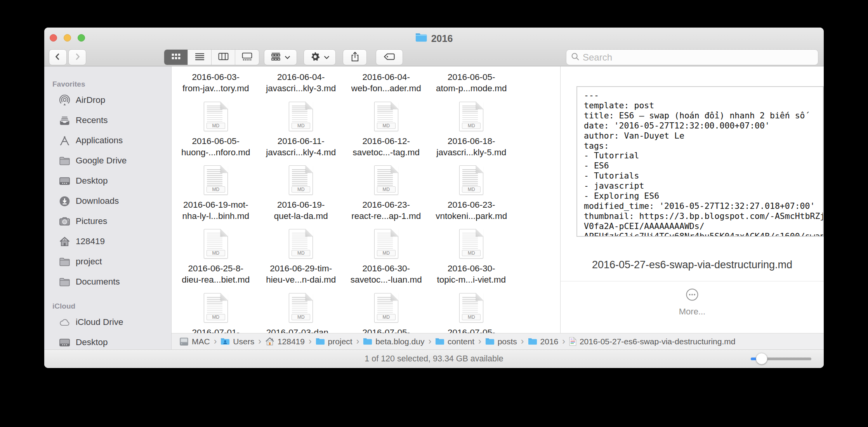 This screenshot has height=427, width=868. I want to click on path-item-mac: MAC, so click(195, 342).